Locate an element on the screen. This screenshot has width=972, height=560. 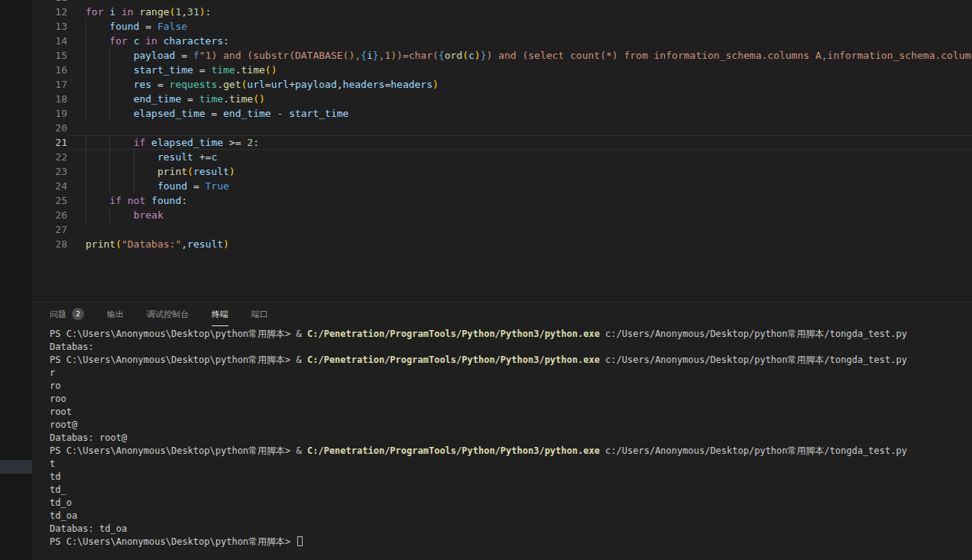
code-token: i is located at coordinates (112, 12).